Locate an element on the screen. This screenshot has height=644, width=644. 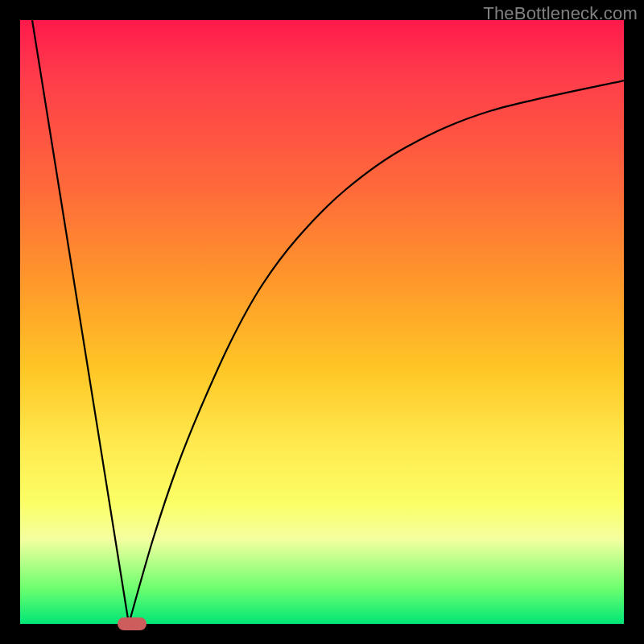
left-curve-path is located at coordinates (80, 322).